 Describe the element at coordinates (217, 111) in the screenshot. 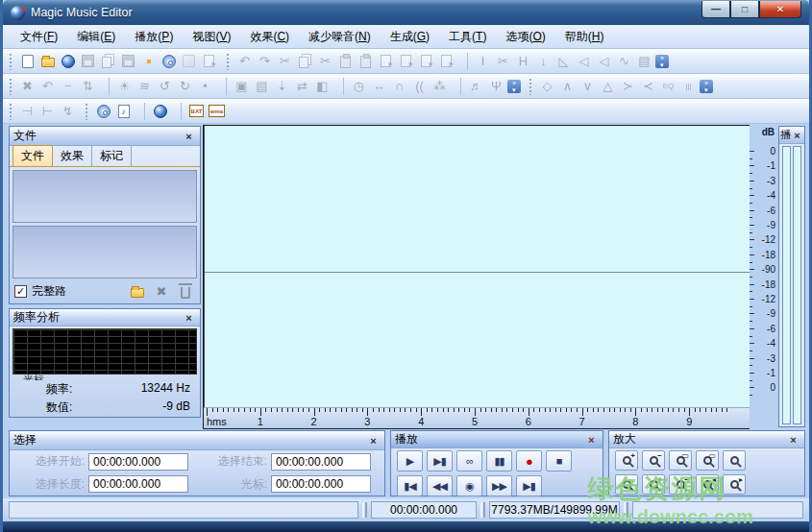

I see `wma-convert-icon: wma` at that location.